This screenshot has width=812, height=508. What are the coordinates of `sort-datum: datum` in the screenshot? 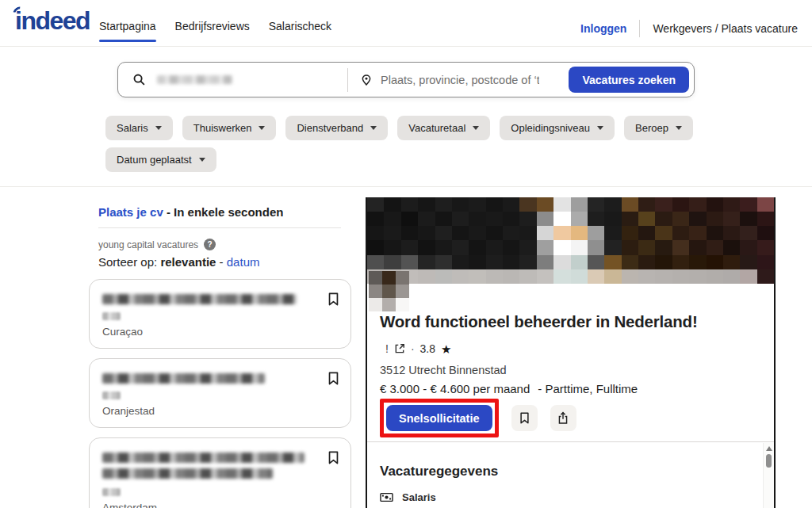 It's located at (243, 262).